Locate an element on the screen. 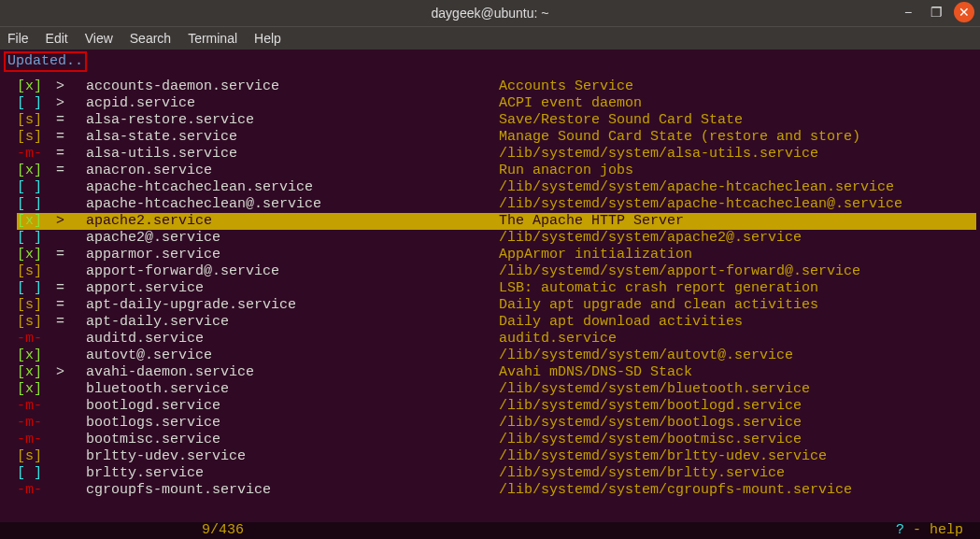  service-row: [x]=apparmor.serviceAppArmor initializat… is located at coordinates (497, 255).